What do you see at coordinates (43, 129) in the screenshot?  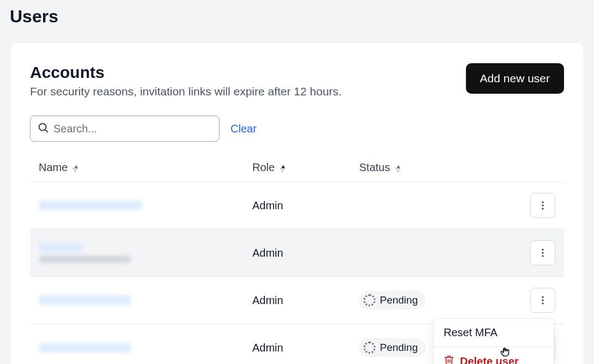 I see `search-icon` at bounding box center [43, 129].